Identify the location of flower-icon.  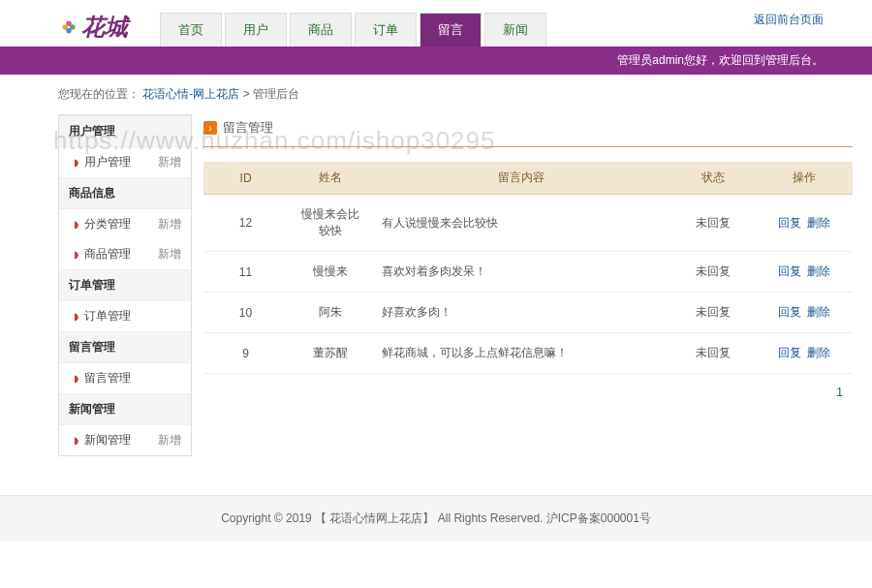
(69, 27).